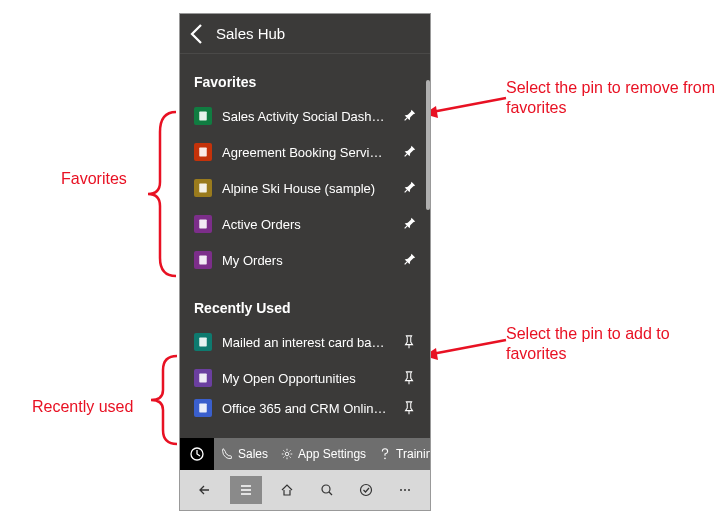 The width and height of the screenshot is (721, 524). I want to click on system-nav-bar, so click(305, 490).